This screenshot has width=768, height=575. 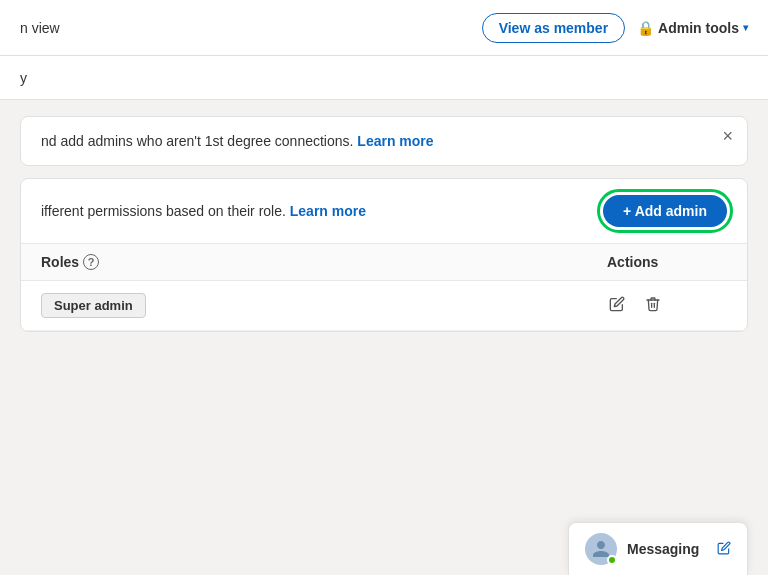 I want to click on messaging-label: Messaging, so click(x=667, y=549).